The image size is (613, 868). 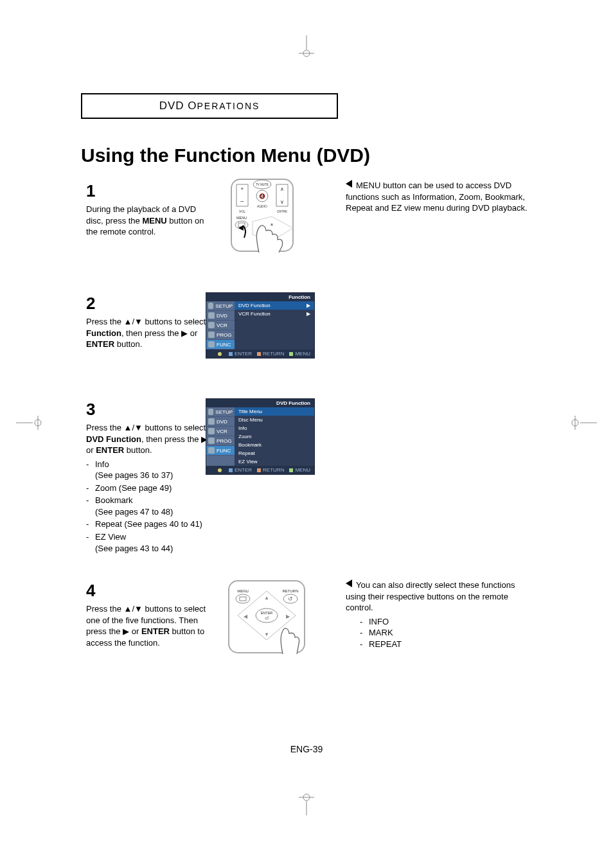 What do you see at coordinates (260, 403) in the screenshot?
I see `osd2-header: DVD Function` at bounding box center [260, 403].